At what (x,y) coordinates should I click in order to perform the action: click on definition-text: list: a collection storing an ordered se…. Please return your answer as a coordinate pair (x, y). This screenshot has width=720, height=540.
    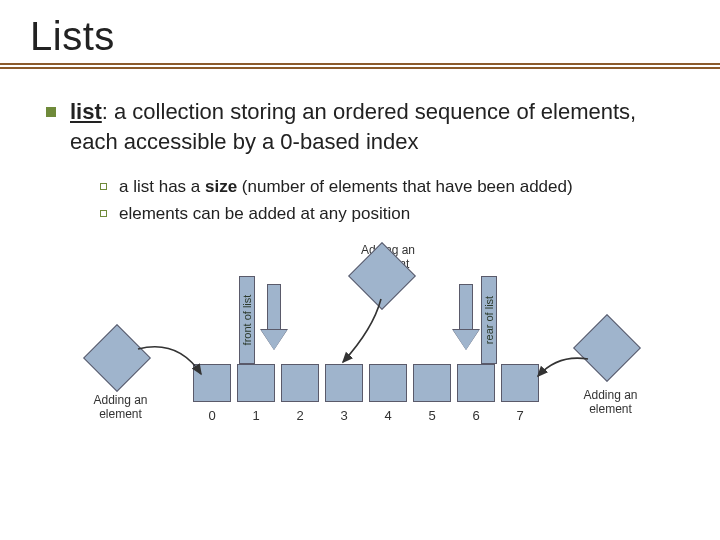
    Looking at the image, I should click on (353, 126).